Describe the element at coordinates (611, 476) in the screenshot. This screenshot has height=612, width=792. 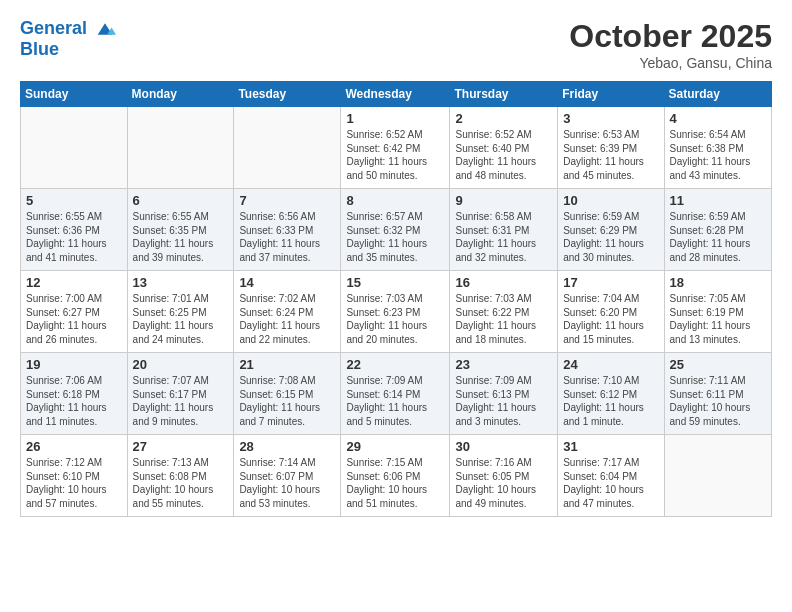
I see `table-row: 31Sunrise: 7:17 AMSunset: 6:04 PMDayligh…` at that location.